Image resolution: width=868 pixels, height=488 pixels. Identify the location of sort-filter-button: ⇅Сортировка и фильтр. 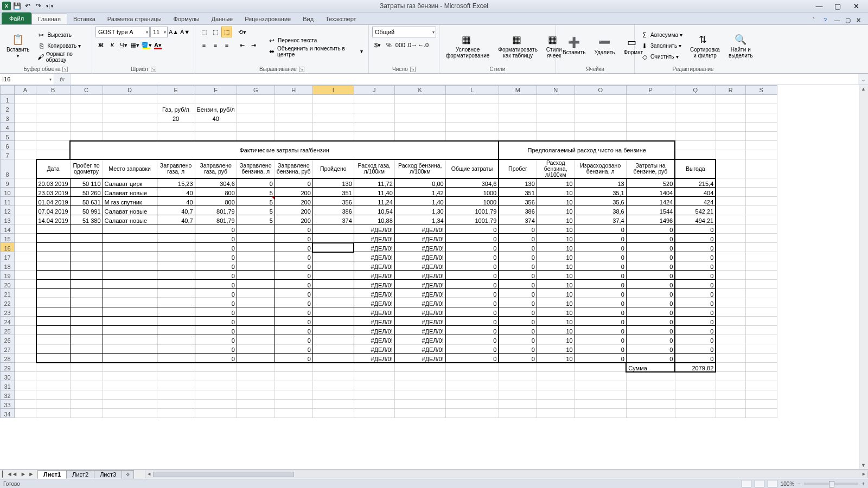
(705, 46).